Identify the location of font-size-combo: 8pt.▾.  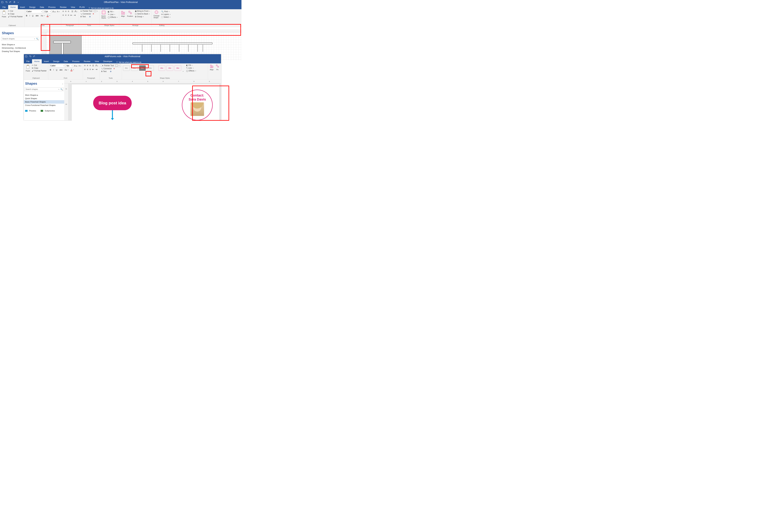
(69, 66).